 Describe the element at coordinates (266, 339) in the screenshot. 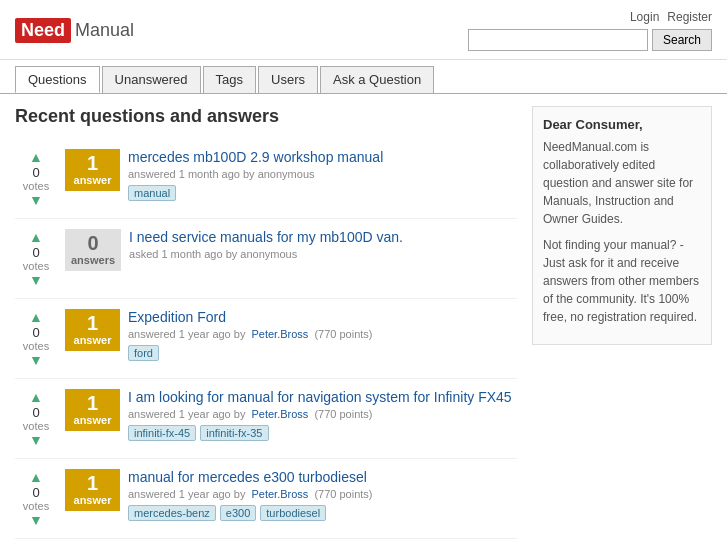

I see `question-item: ▲ 0 votes ▼ 1 answer Expedition Ford ans…` at that location.